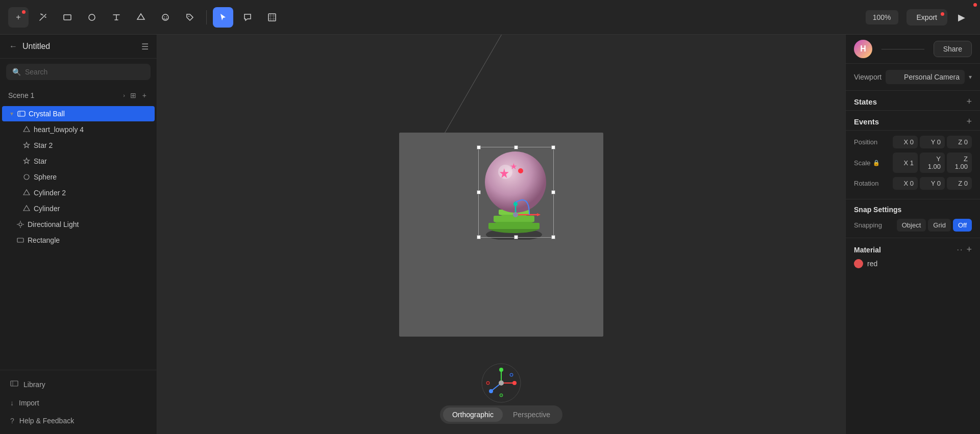  I want to click on zoom-display: 100%, so click(882, 17).